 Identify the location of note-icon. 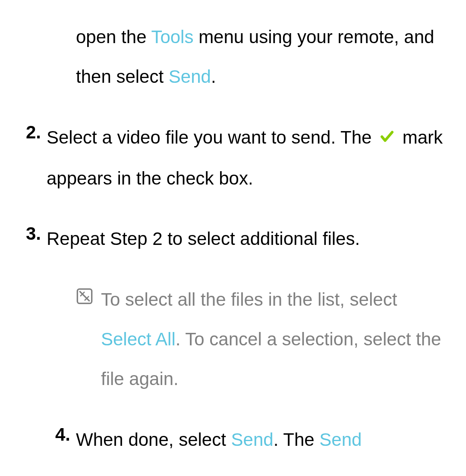
(88, 340).